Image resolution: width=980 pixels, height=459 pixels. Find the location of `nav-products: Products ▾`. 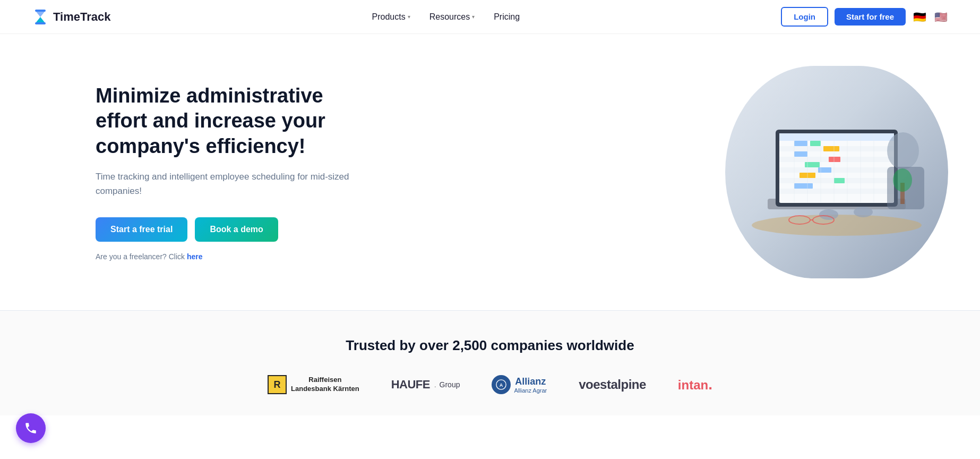

nav-products: Products ▾ is located at coordinates (391, 17).